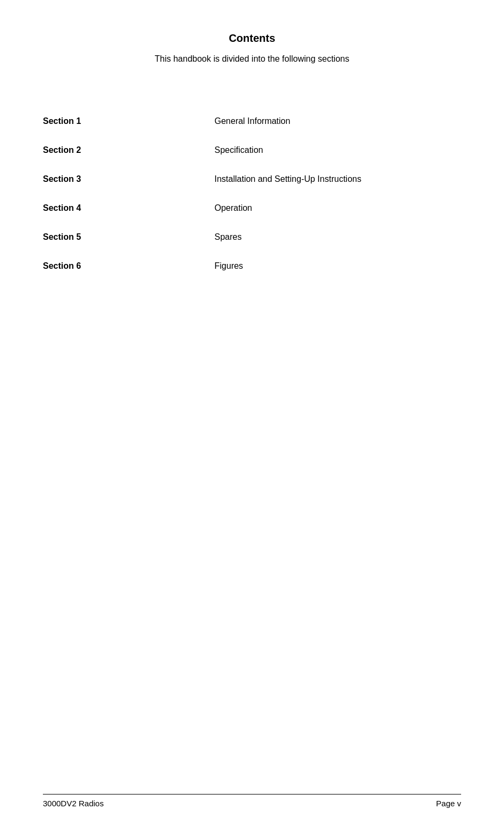  I want to click on toc-row: Section 1General Information, so click(252, 121).